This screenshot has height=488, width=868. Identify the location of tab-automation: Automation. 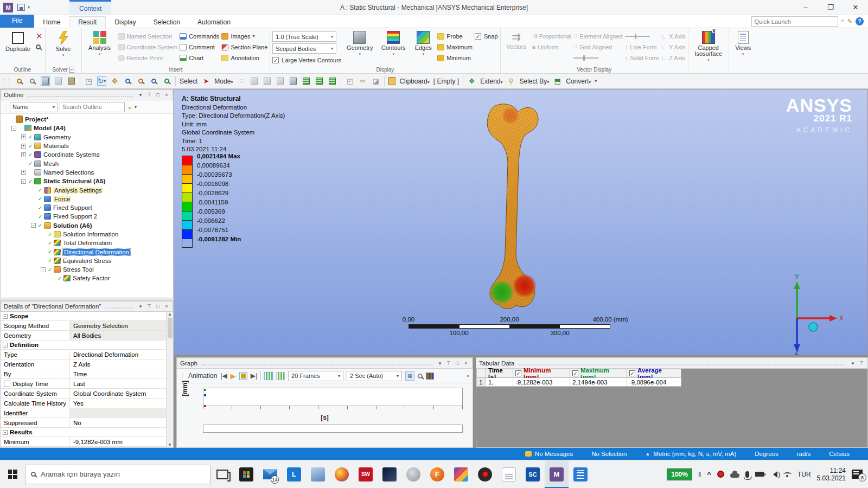
(214, 22).